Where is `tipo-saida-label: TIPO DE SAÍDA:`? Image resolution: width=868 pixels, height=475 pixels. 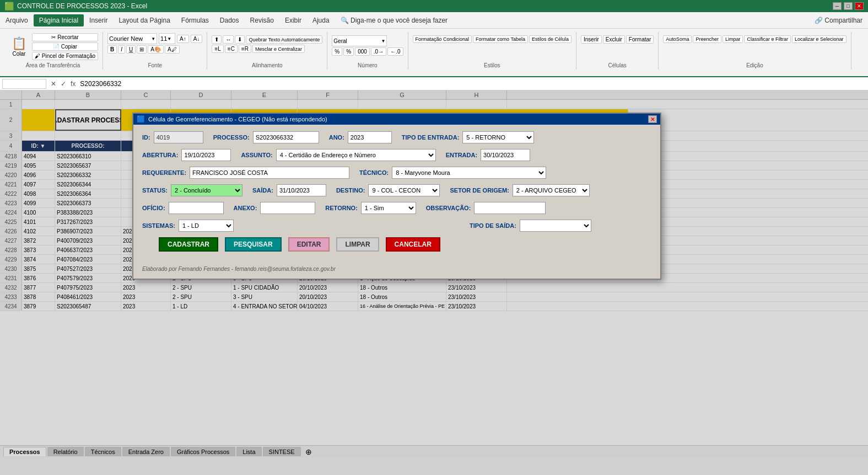
tipo-saida-label: TIPO DE SAÍDA: is located at coordinates (493, 226).